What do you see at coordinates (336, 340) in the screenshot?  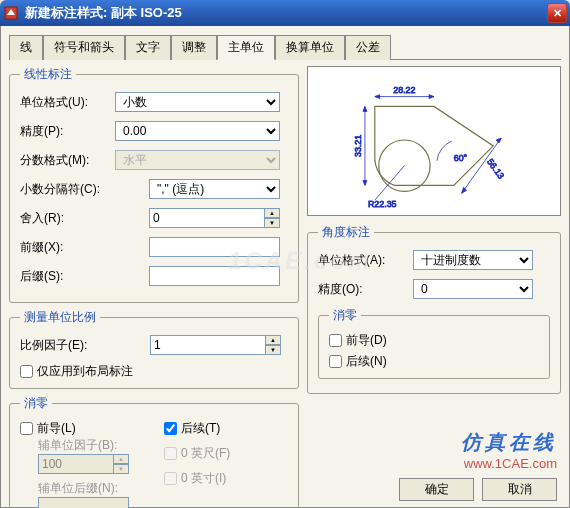 I see `ang-leading-input` at bounding box center [336, 340].